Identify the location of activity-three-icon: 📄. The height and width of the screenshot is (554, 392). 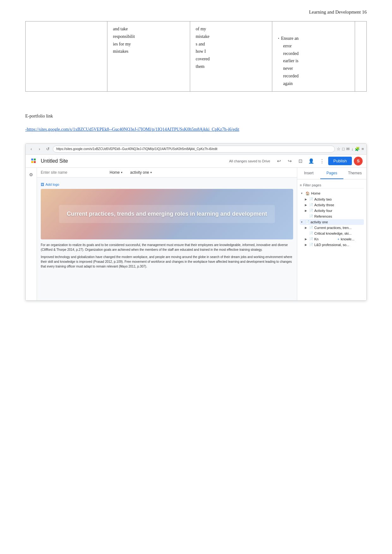
(311, 205).